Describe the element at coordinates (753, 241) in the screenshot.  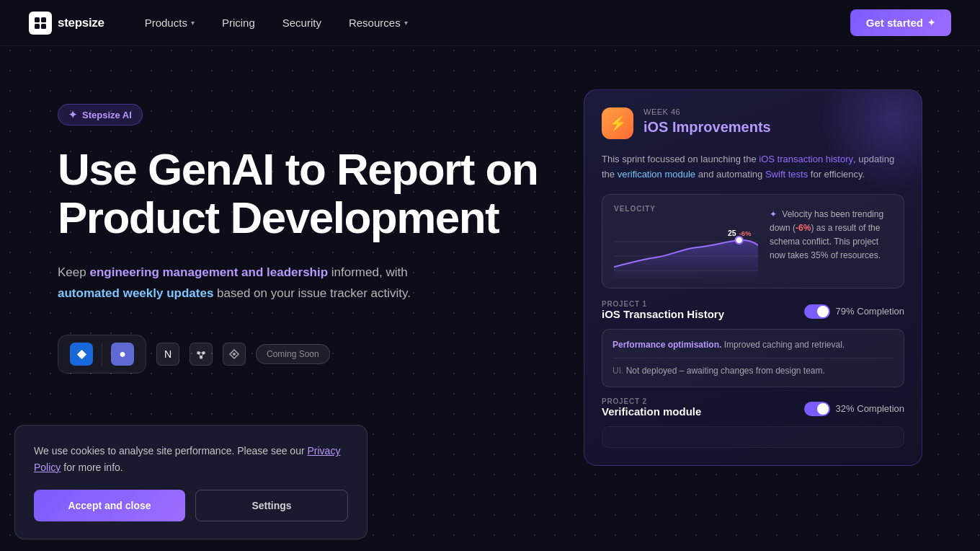
I see `velocity-card: VELOCITY` at that location.